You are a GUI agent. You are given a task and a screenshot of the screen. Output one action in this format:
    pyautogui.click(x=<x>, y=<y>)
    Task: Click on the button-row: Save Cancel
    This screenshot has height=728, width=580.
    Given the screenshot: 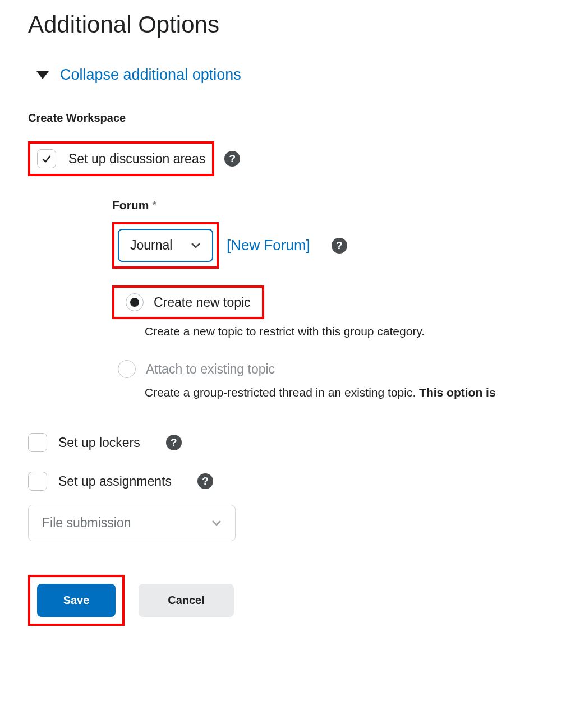 What is the action you would take?
    pyautogui.click(x=290, y=600)
    